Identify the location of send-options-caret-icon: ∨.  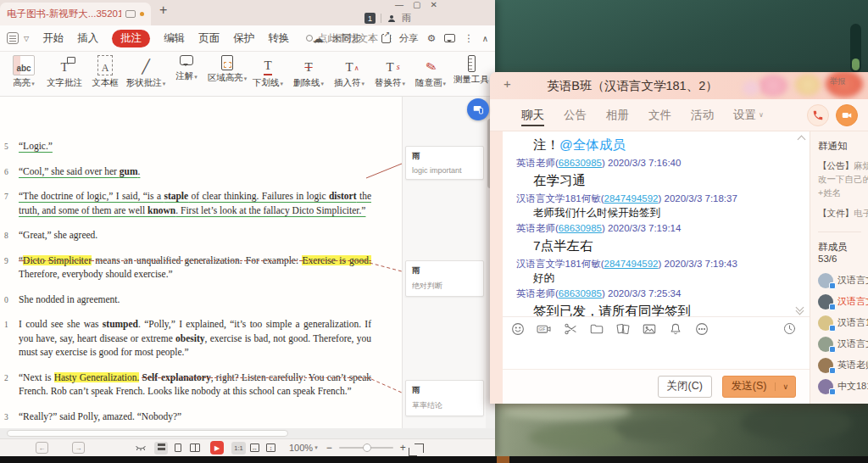
(785, 387).